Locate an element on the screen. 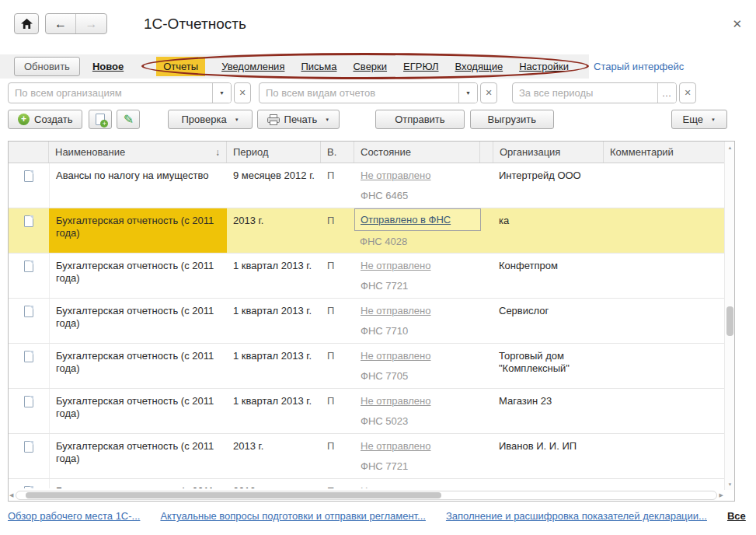 Image resolution: width=756 pixels, height=535 pixels. footer-link-workspace-overview: Обзор рабочего места 1С-... is located at coordinates (74, 516).